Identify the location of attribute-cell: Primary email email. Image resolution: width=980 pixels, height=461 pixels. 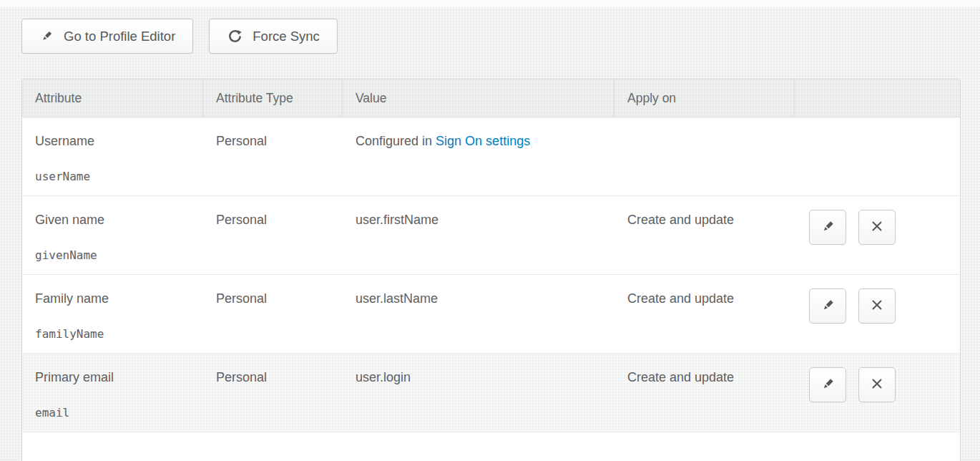
(113, 392).